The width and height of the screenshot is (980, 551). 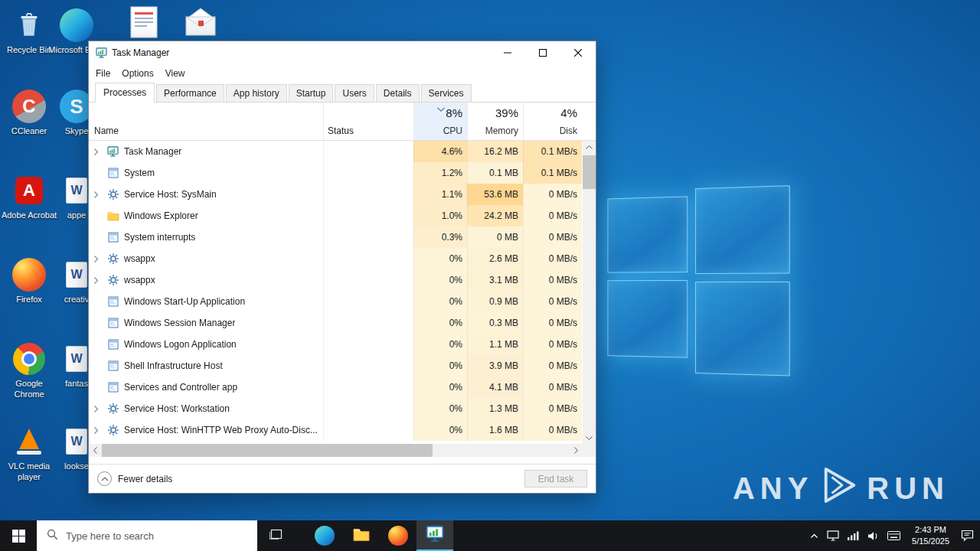 I want to click on end-task-button: End task, so click(x=556, y=479).